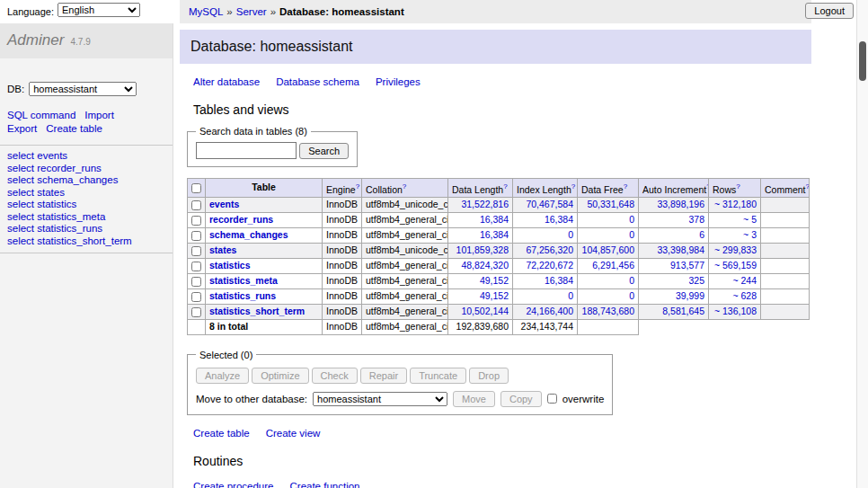  I want to click on cell-data-free-link: 188,743,680, so click(608, 311).